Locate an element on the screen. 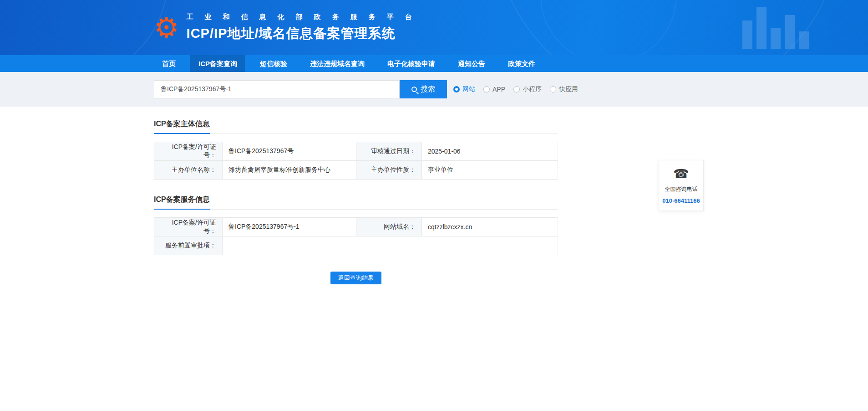 The width and height of the screenshot is (868, 411). radio-label: 快应用 is located at coordinates (569, 89).